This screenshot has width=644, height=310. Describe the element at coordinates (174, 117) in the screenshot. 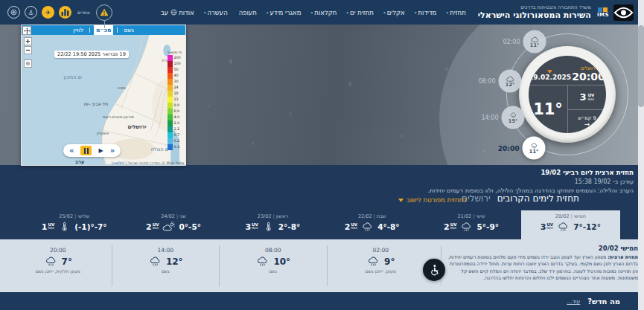

I see `scale-stop: 4.0` at that location.